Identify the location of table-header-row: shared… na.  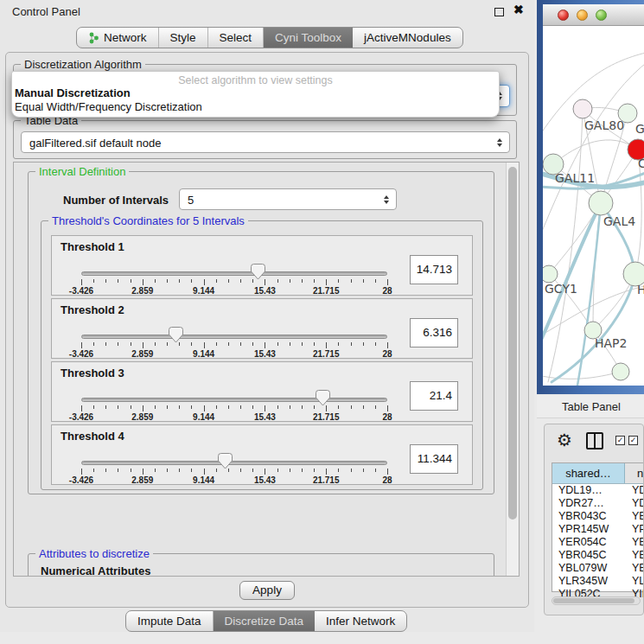
(598, 474).